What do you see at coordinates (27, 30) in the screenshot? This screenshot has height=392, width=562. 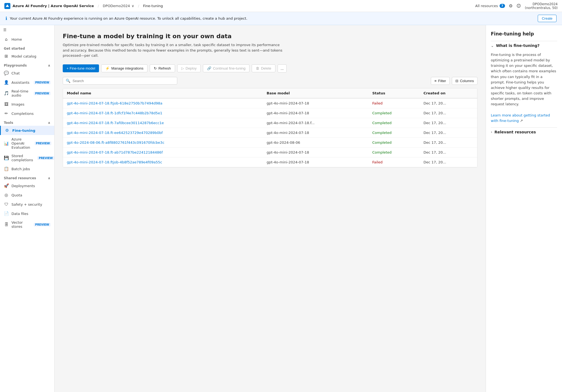 I see `sidebar-collapse-button: ☰` at bounding box center [27, 30].